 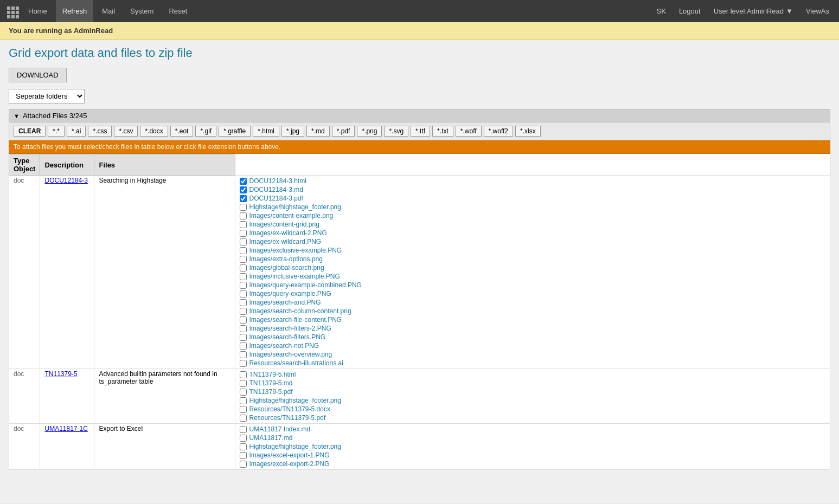 What do you see at coordinates (76, 131) in the screenshot?
I see `filter-ai: *.ai` at bounding box center [76, 131].